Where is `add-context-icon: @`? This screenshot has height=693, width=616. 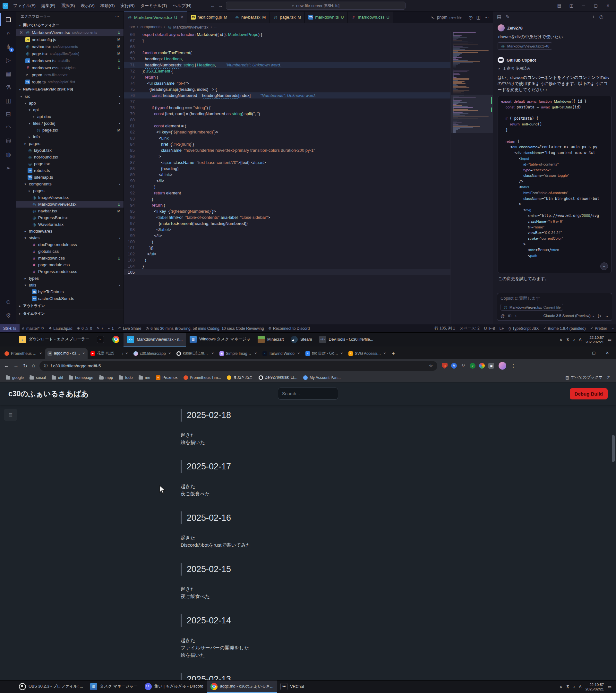
add-context-icon: @ is located at coordinates (502, 316).